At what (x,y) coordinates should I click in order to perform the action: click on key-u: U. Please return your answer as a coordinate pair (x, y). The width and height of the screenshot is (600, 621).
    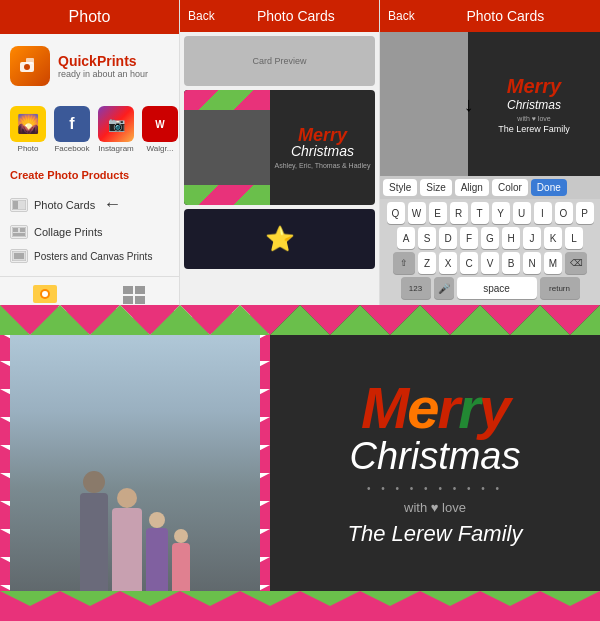
    Looking at the image, I should click on (522, 213).